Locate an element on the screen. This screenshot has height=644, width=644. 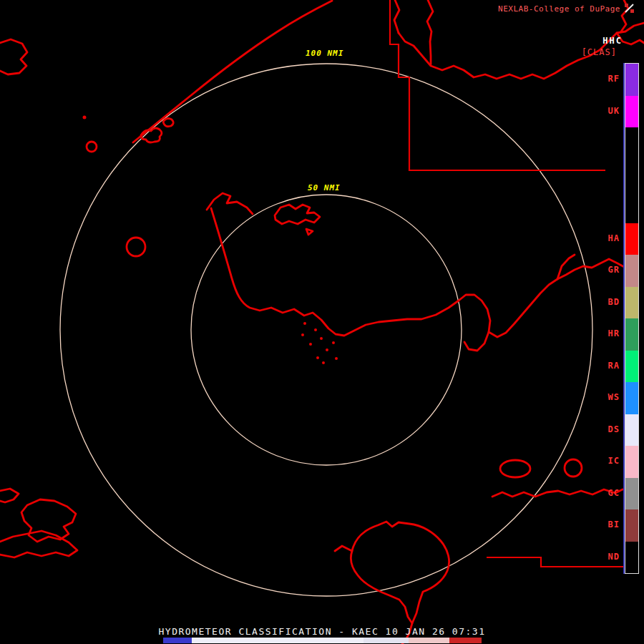
legend-label-ic: IC is located at coordinates (611, 461).